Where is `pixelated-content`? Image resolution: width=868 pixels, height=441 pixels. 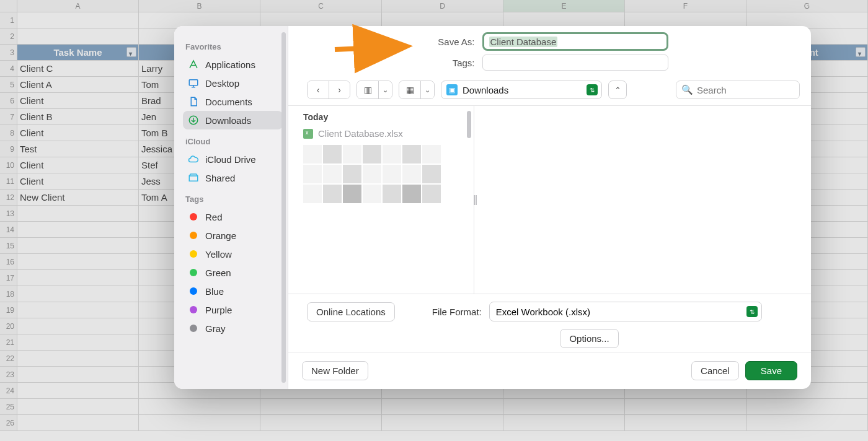
pixelated-content is located at coordinates (388, 174).